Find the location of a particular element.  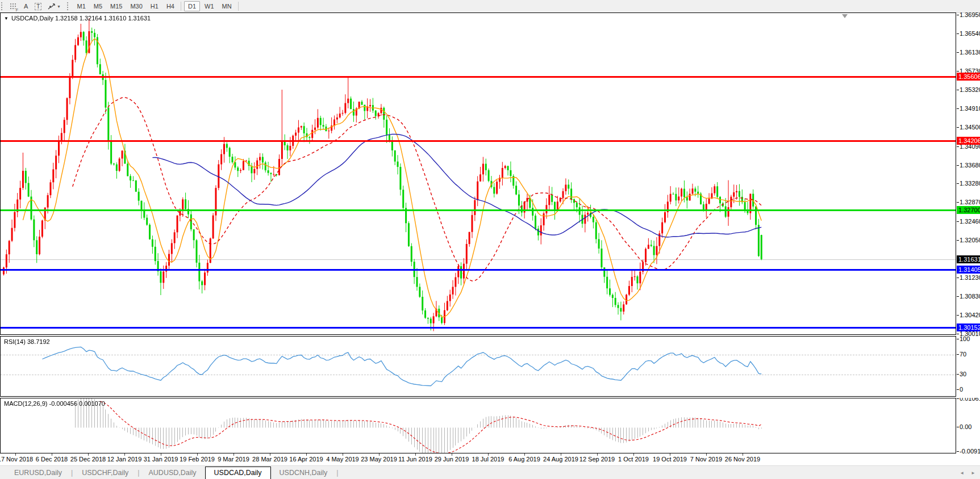

chart-title-text: USDCAD,Daily 1.32158 1.32164 1.31610 1.3… is located at coordinates (81, 18).